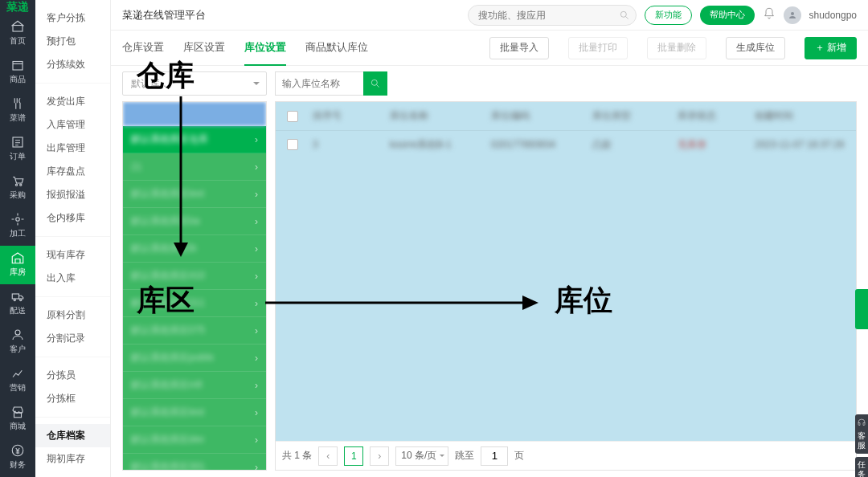 This screenshot has width=868, height=477. Describe the element at coordinates (677, 48) in the screenshot. I see `batch-delete-button: 批量删除` at that location.